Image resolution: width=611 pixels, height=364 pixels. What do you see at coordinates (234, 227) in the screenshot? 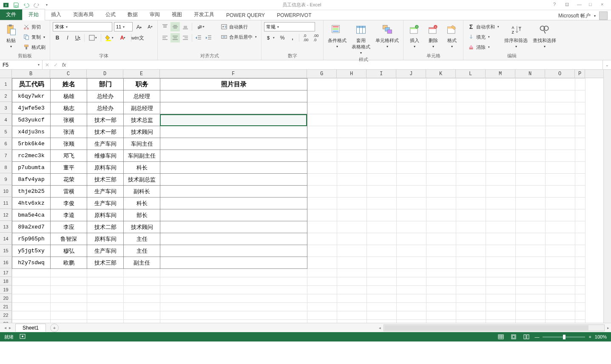
I see `cell-F13` at bounding box center [234, 227].